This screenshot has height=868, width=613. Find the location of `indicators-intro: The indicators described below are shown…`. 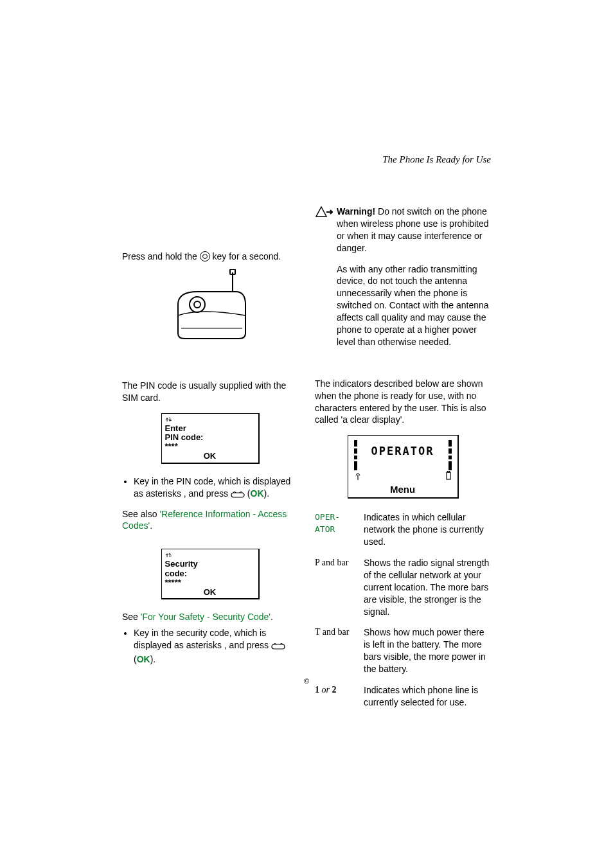

indicators-intro: The indicators described below are shown… is located at coordinates (403, 402).